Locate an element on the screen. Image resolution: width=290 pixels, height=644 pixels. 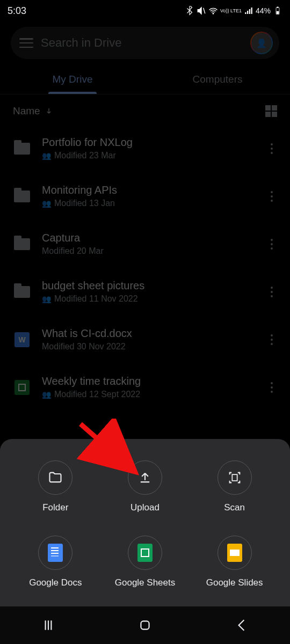
status-time: 5:03 is located at coordinates (17, 11).